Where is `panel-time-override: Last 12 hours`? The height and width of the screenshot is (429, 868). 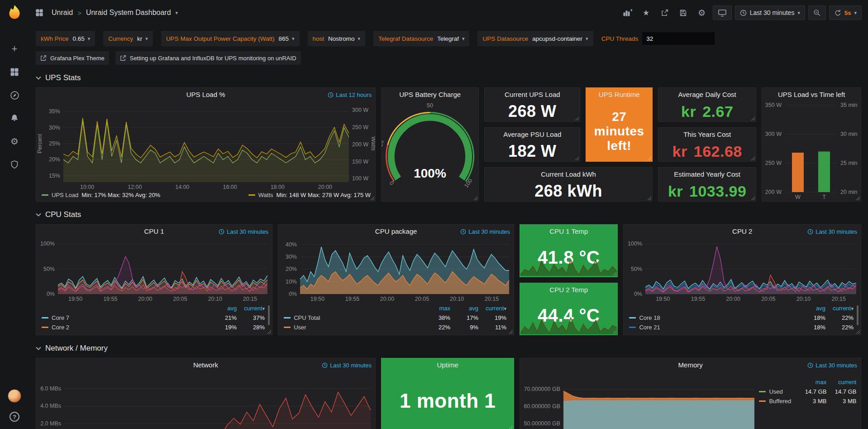
panel-time-override: Last 12 hours is located at coordinates (349, 95).